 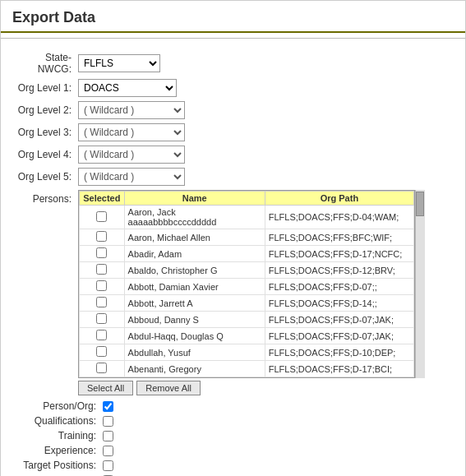 I want to click on training-label: Training:, so click(x=58, y=436).